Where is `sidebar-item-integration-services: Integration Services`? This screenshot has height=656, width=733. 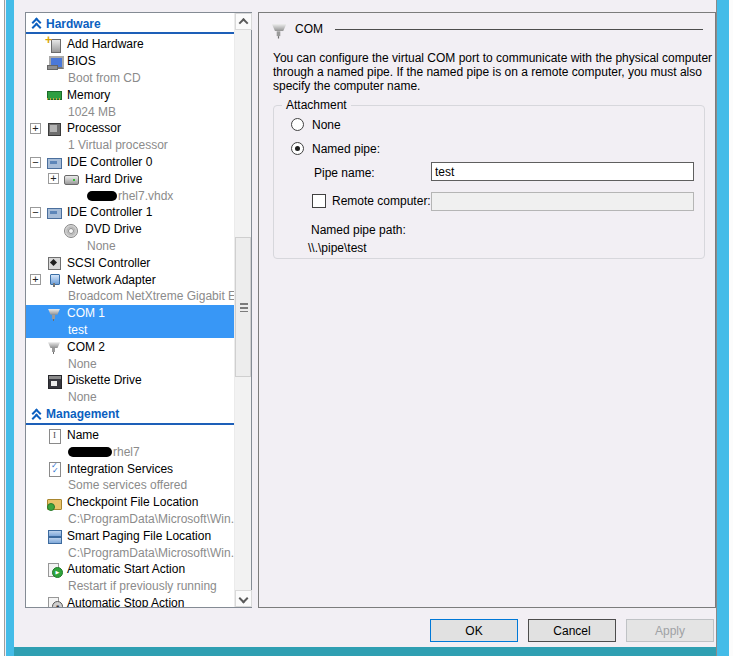
sidebar-item-integration-services: Integration Services is located at coordinates (130, 468).